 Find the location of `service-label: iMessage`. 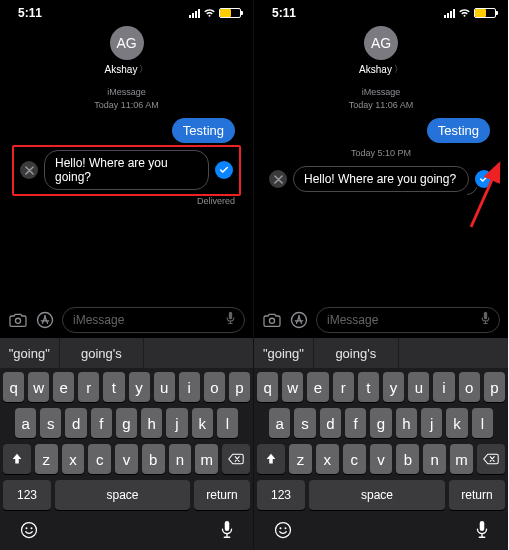

service-label: iMessage is located at coordinates (126, 92).